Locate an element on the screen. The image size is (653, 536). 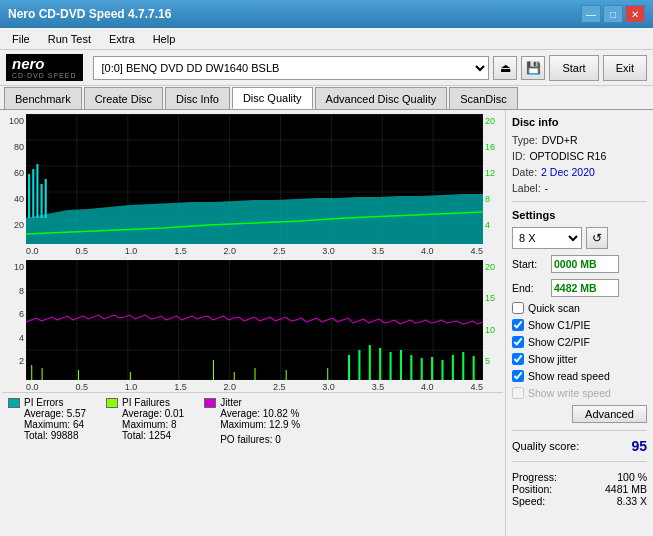
show-c2-row: Show C2/PIF is located at coordinates (580, 342).